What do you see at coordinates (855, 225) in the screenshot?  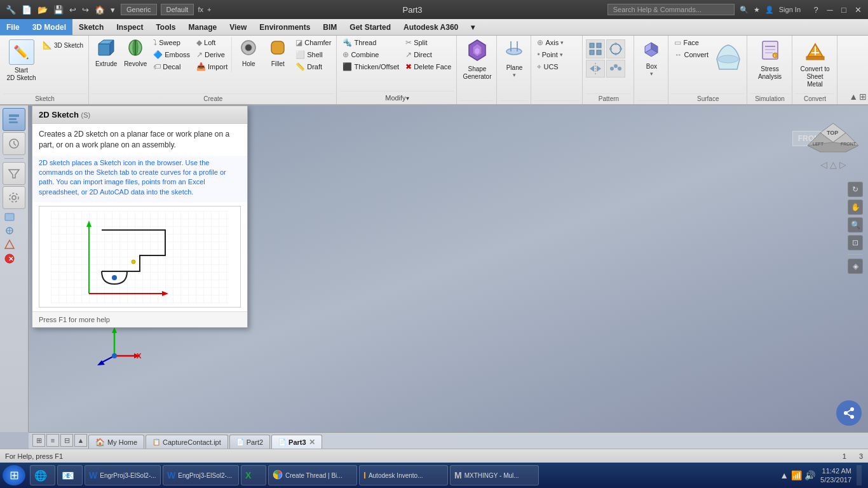 I see `zoom-button: 🔍` at bounding box center [855, 225].